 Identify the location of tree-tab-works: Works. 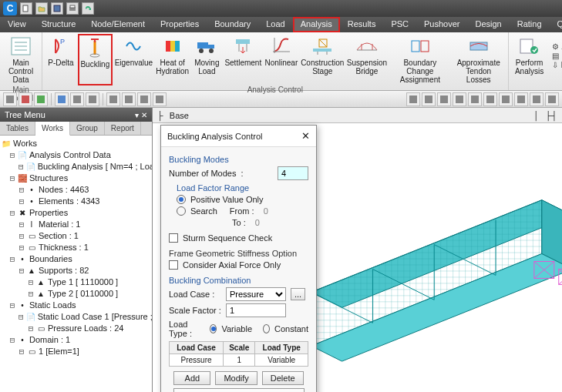
(52, 129).